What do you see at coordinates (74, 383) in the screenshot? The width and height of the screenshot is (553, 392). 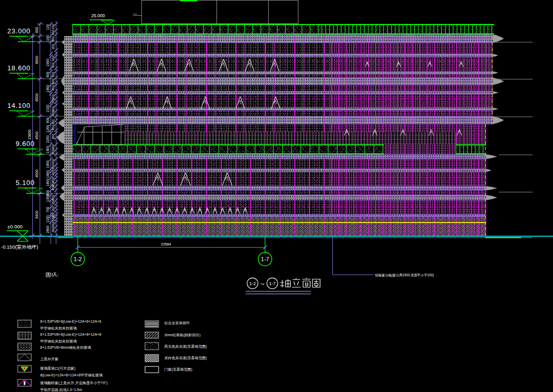 I see `svg-text: 玻璃翻转窗(上悬外开,开启角度不小于70°)` at bounding box center [74, 383].